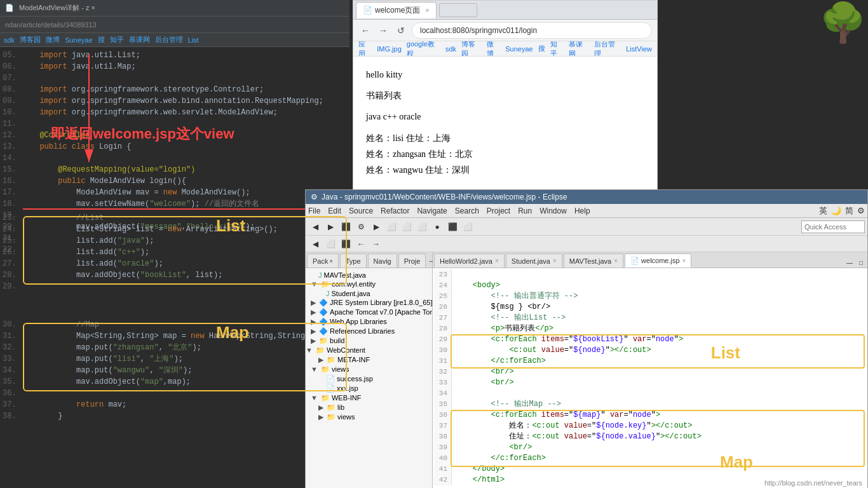 This screenshot has width=868, height=488. I want to click on toolbar-btn-1: ◀, so click(315, 227).